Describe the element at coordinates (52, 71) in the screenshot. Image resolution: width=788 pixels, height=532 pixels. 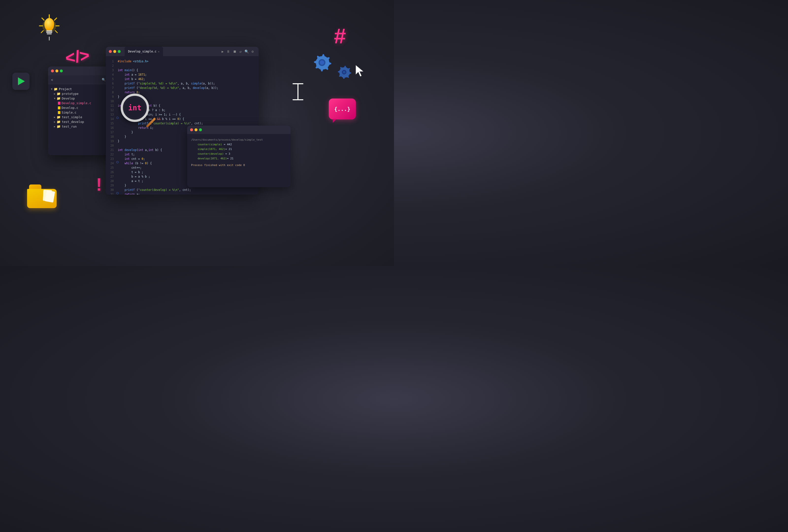
I see `close-dot` at that location.